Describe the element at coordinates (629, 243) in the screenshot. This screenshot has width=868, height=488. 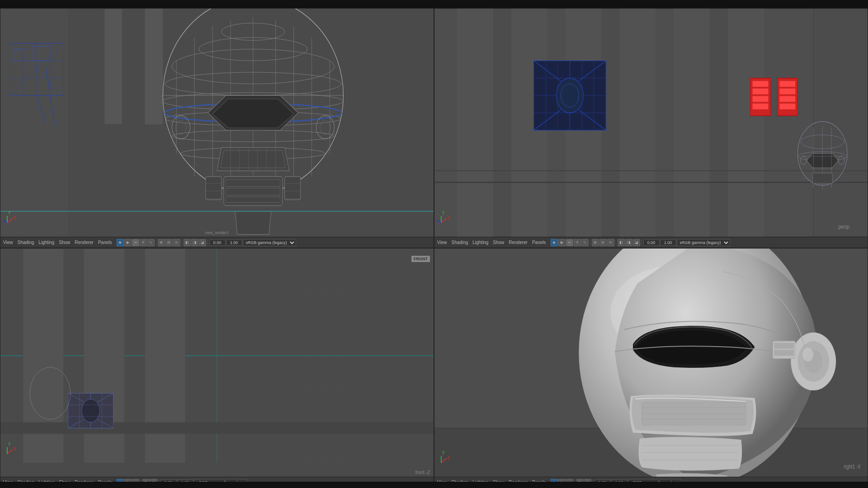
I see `icon-display2-tr: ◨` at that location.